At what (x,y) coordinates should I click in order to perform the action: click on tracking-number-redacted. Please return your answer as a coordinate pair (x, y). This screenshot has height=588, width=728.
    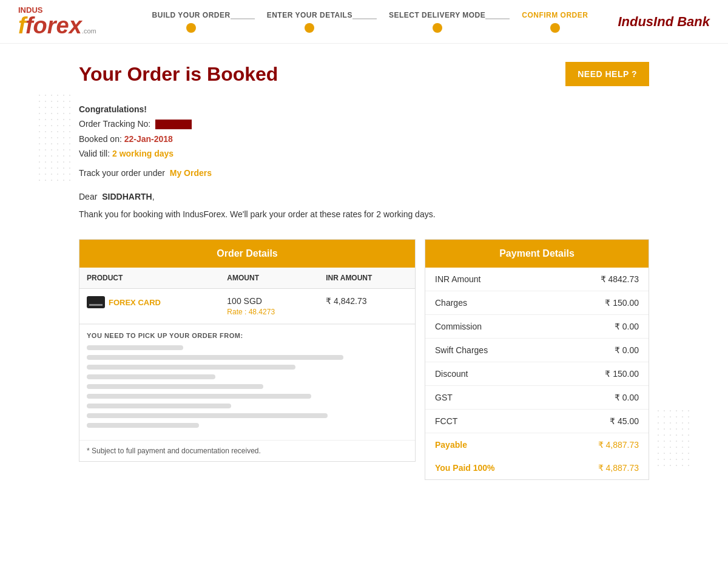
    Looking at the image, I should click on (174, 124).